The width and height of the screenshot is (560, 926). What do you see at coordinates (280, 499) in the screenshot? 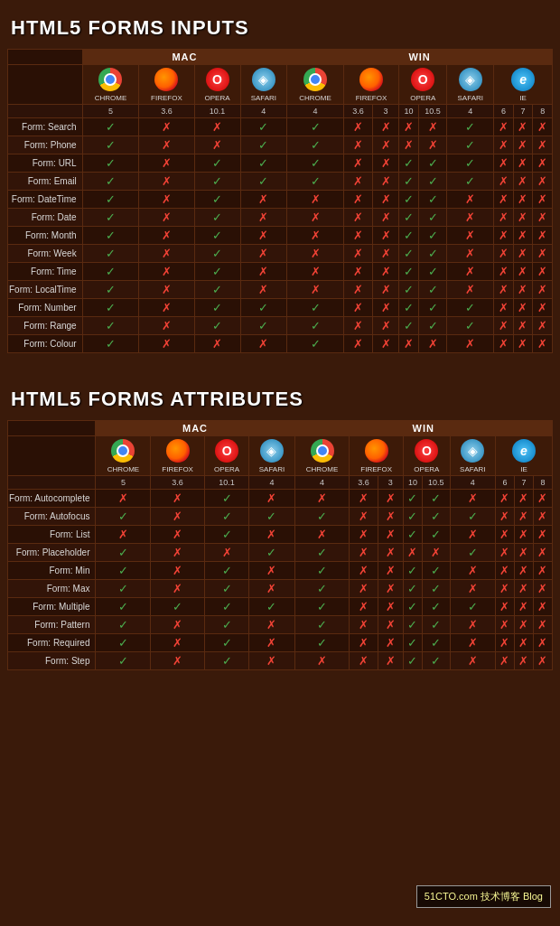
I see `table-row: Form: Autocomplete✗✗✓✗✗✗✗✓✓✗✗✗✗` at bounding box center [280, 499].